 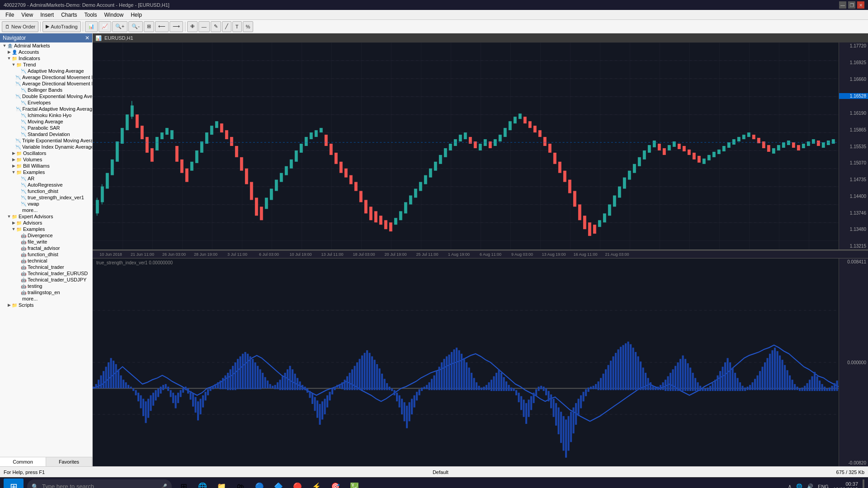 What do you see at coordinates (46, 115) in the screenshot?
I see `tree-ichimoku: 📉 Ichimoku Kinko Hyo` at bounding box center [46, 115].